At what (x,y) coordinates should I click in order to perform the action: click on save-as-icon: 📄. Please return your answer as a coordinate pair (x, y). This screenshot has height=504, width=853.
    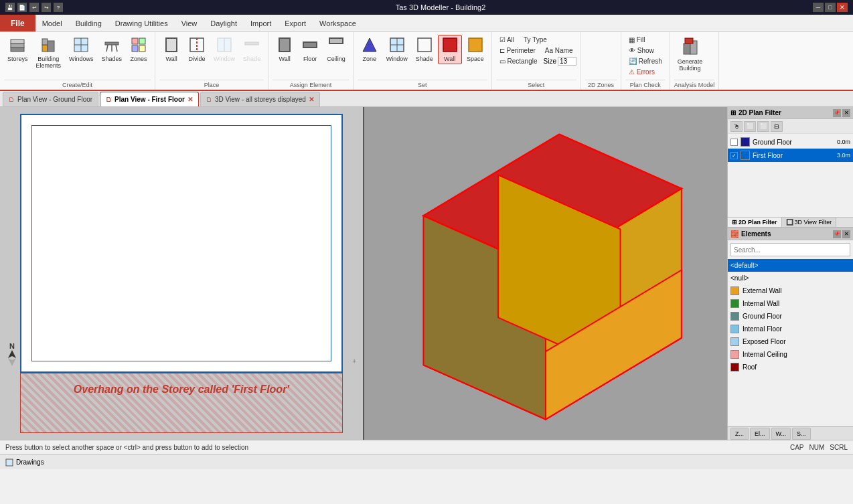
    Looking at the image, I should click on (22, 7).